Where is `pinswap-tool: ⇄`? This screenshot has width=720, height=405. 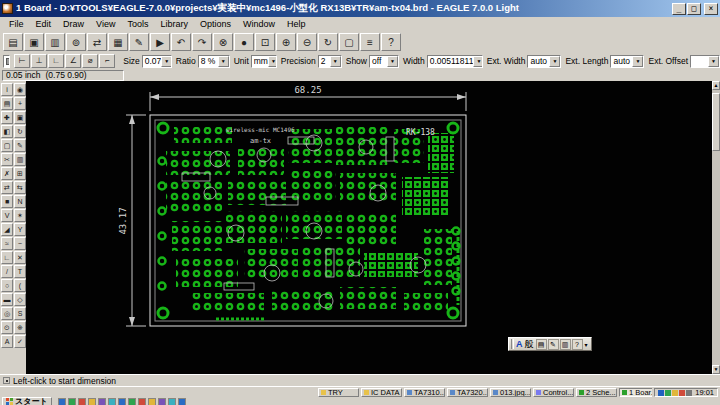
pinswap-tool: ⇄ is located at coordinates (7, 188).